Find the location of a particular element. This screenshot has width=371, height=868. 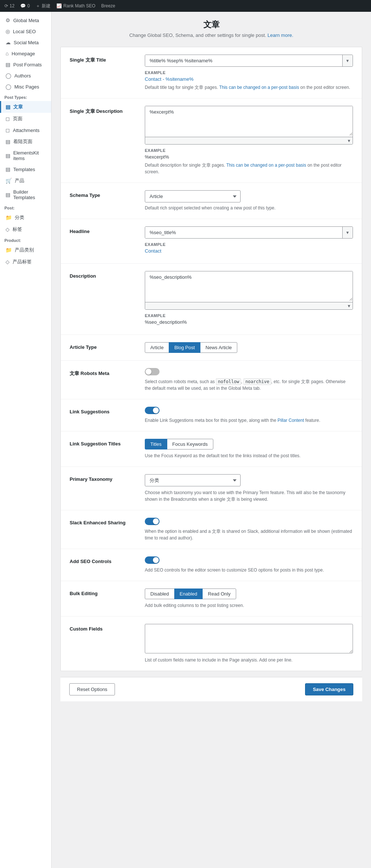

save-changes-button: Save Changes is located at coordinates (329, 690).